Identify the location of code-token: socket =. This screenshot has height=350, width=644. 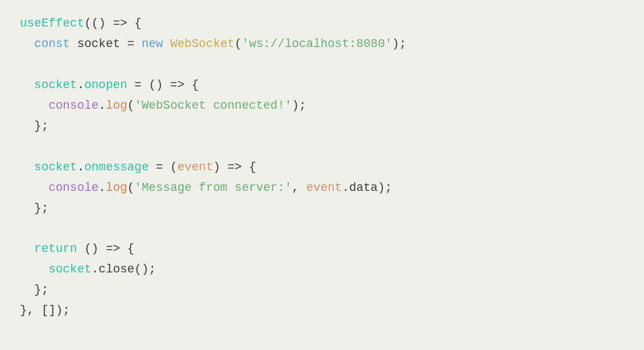
(106, 44).